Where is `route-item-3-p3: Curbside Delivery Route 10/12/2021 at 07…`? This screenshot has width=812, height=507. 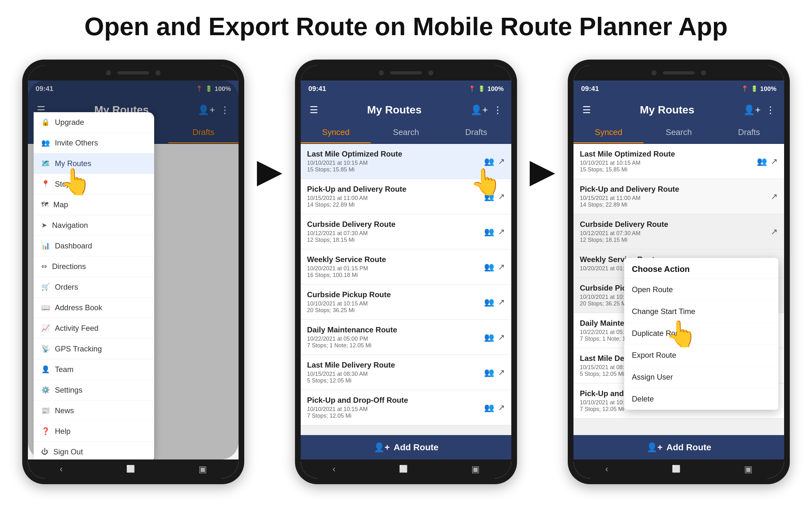
route-item-3-p3: Curbside Delivery Route 10/12/2021 at 07… is located at coordinates (679, 232).